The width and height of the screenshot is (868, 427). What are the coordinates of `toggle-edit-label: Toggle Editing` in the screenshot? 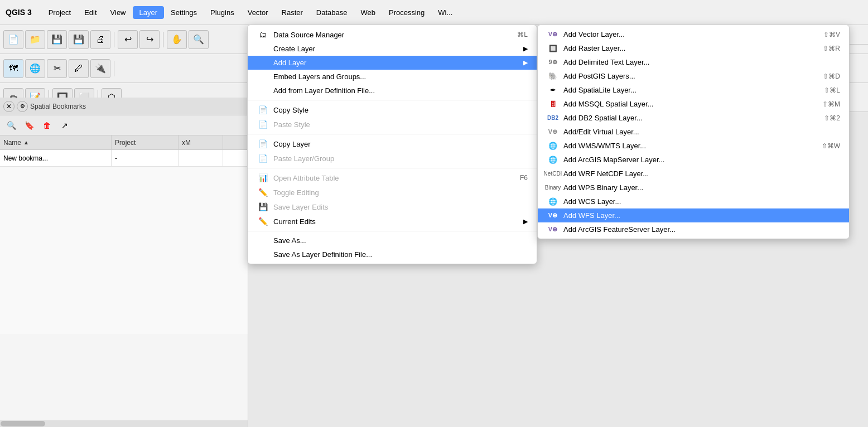 It's located at (401, 193).